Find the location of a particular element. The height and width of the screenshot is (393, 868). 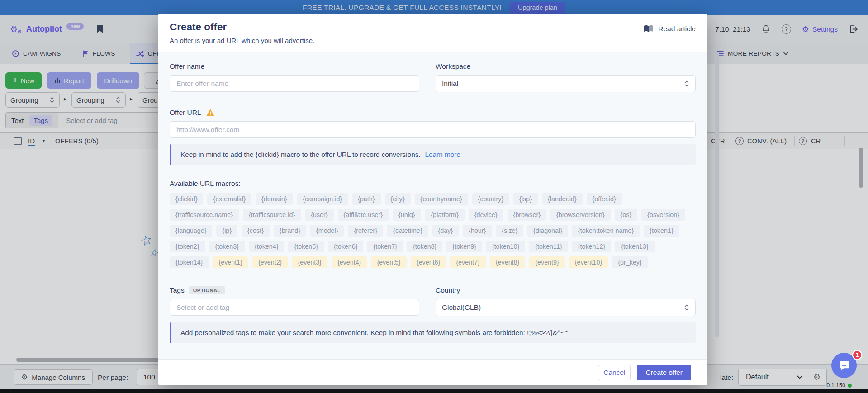

macro-chip: {externalid} is located at coordinates (229, 199).